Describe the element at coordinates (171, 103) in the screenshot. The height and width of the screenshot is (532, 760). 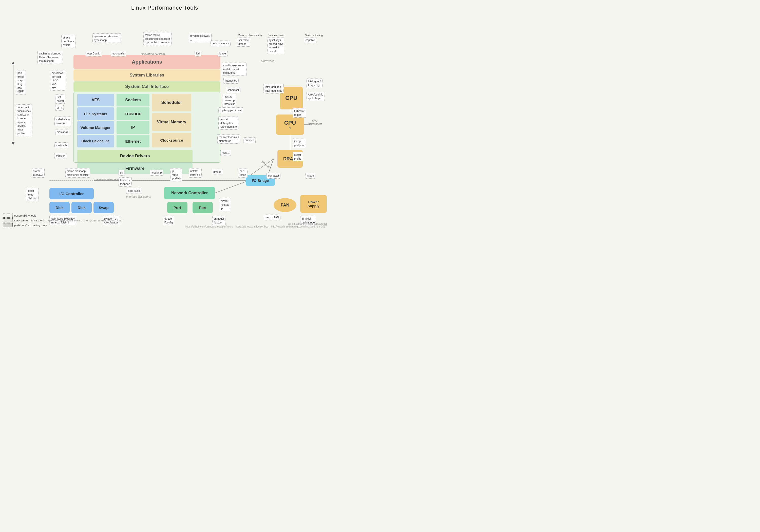
I see `box-scheduler: Scheduler` at that location.